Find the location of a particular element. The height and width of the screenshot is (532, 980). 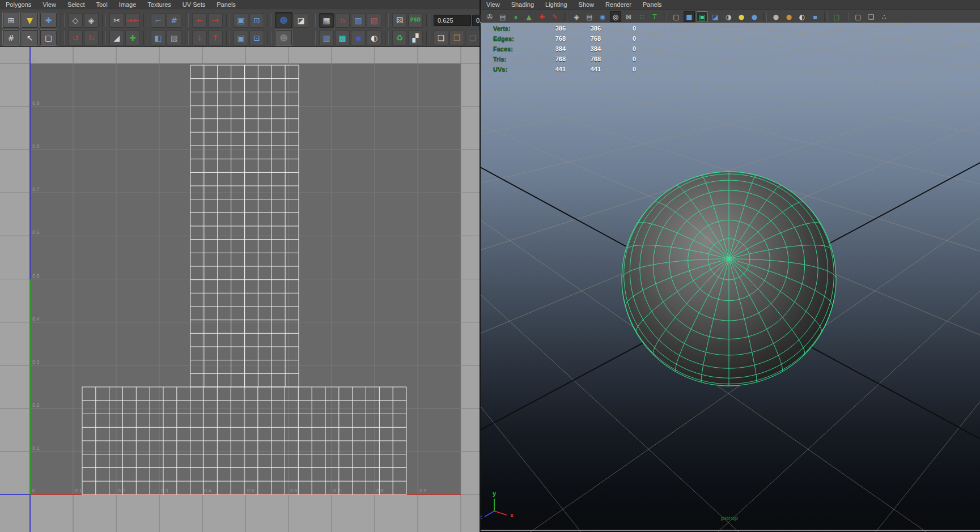

grease-pencil-icon: ✎ is located at coordinates (555, 17).